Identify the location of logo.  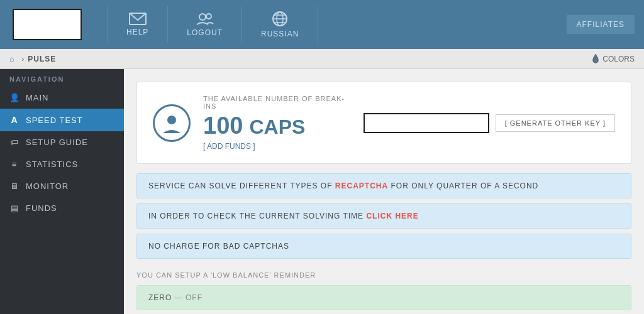
(47, 24).